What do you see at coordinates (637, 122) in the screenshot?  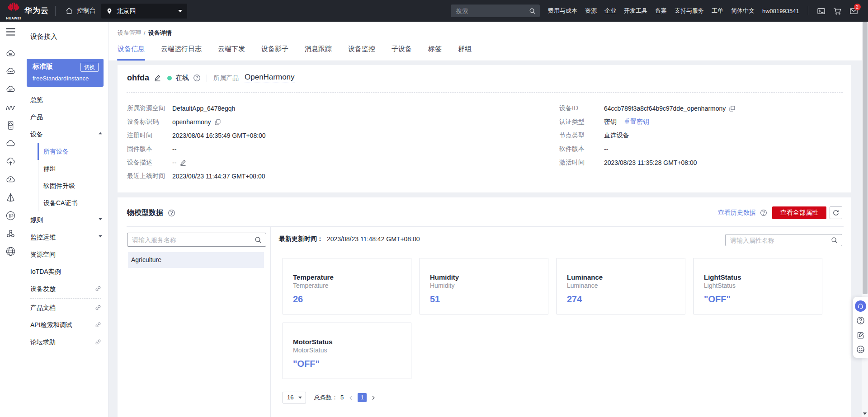 I see `reset-secret-link: 重置密钥` at bounding box center [637, 122].